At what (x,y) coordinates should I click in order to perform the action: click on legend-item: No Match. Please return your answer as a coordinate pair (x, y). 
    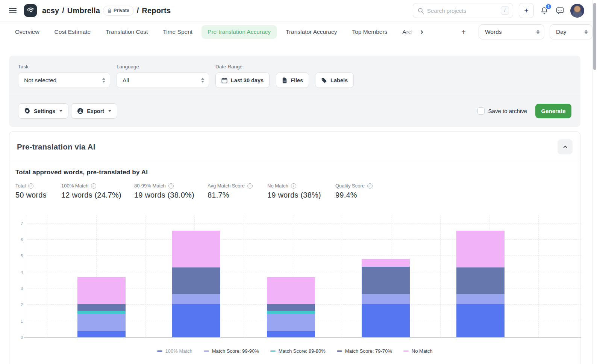
    Looking at the image, I should click on (418, 351).